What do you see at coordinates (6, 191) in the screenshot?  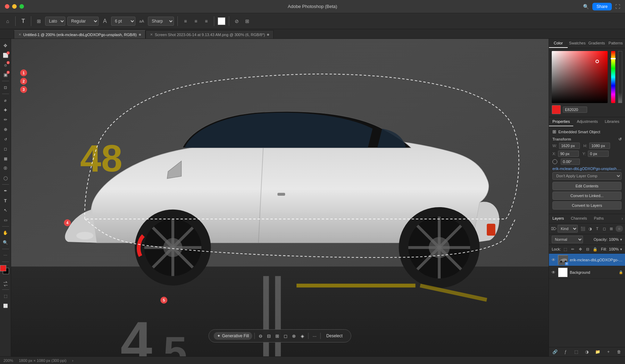 I see `pen-tool: ✒` at bounding box center [6, 191].